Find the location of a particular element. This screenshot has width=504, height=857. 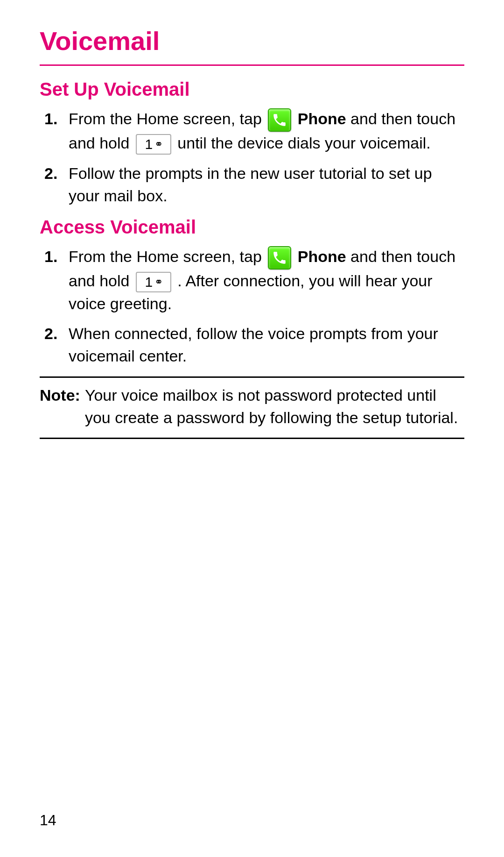

setup-step-2: Follow the prompts in the new user tutor… is located at coordinates (266, 185).